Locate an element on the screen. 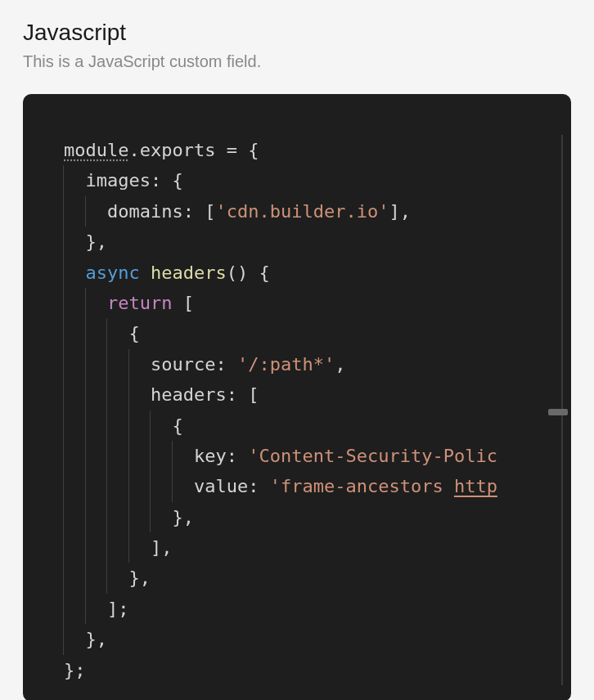 This screenshot has height=700, width=594. code-line: ], is located at coordinates (317, 548).